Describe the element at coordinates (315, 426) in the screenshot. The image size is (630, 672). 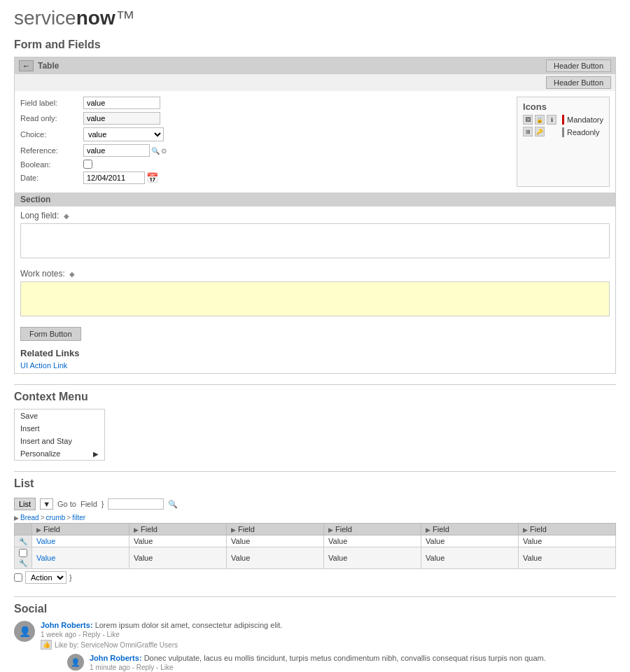
I see `context-menu-wrap: Context Menu Save Insert Insert and Stay…` at that location.